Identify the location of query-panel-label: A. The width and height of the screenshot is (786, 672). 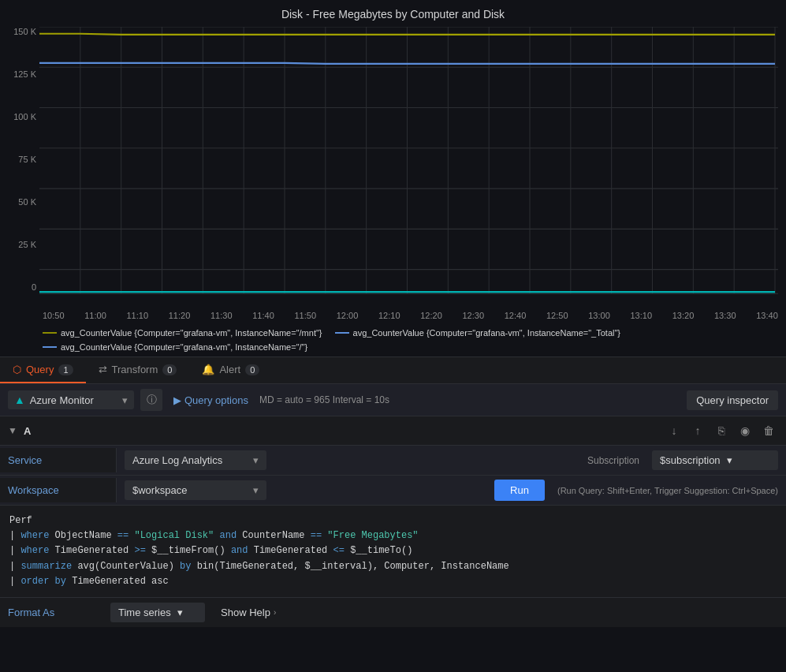
(27, 431).